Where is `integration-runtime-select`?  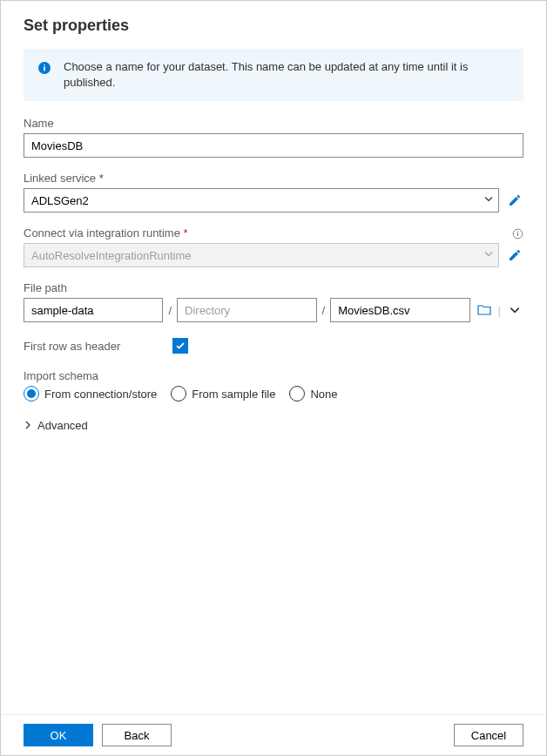 integration-runtime-select is located at coordinates (261, 255).